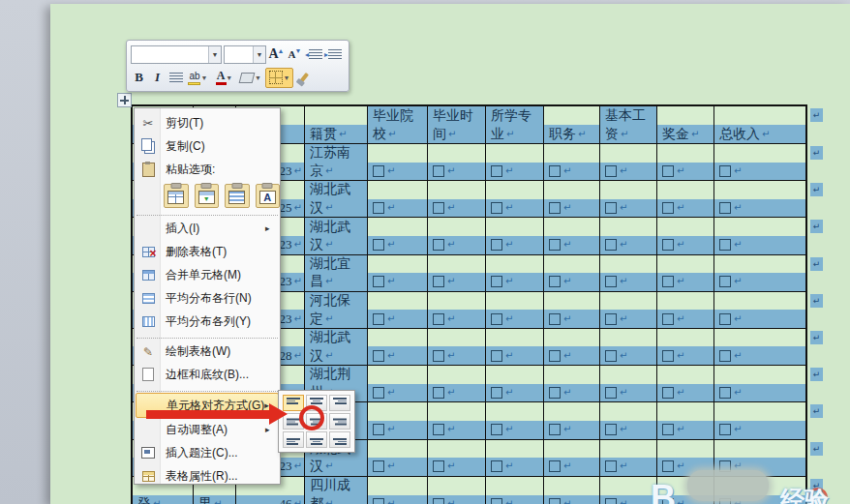 This screenshot has width=850, height=504. What do you see at coordinates (337, 490) in the screenshot?
I see `cell-hometown: 四川成都↵` at bounding box center [337, 490].